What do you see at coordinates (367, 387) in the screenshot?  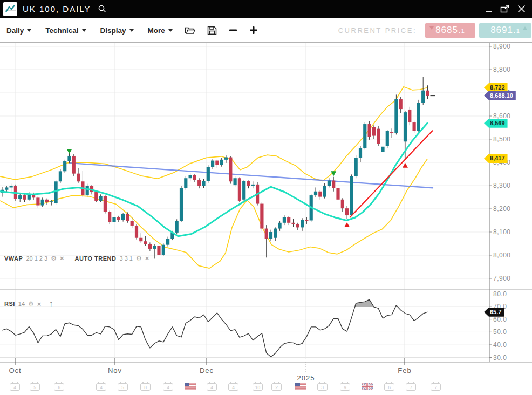 I see `calendar-flag-uk-icon` at bounding box center [367, 387].